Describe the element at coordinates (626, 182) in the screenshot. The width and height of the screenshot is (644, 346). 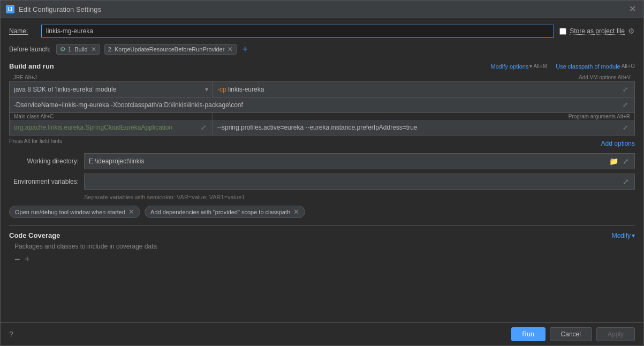
I see `env-variables-expand-button: ⤢` at that location.